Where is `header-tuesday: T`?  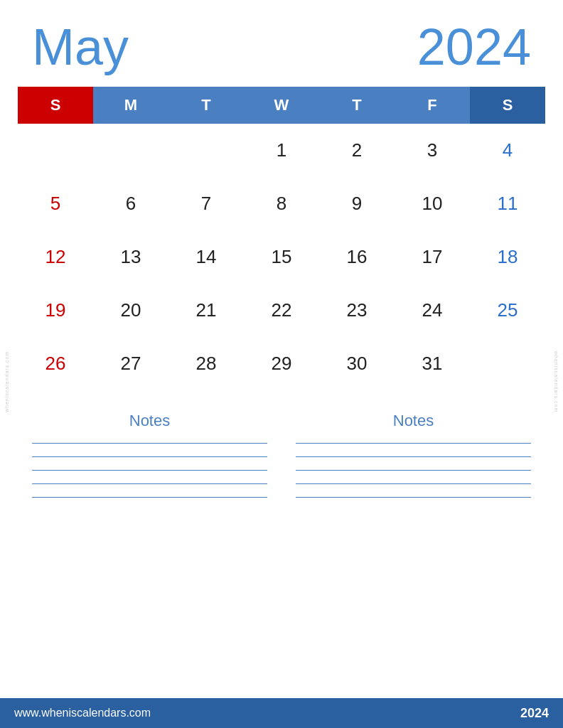 header-tuesday: T is located at coordinates (206, 105).